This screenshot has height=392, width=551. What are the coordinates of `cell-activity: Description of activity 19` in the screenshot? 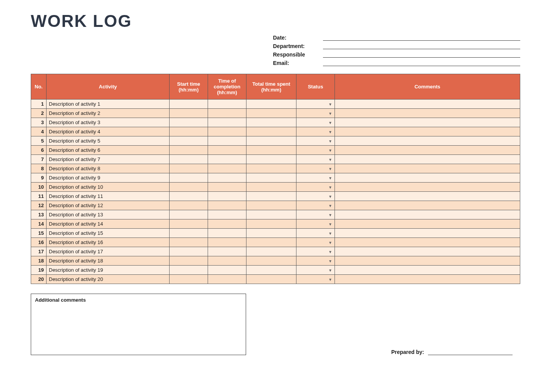 It's located at (108, 270).